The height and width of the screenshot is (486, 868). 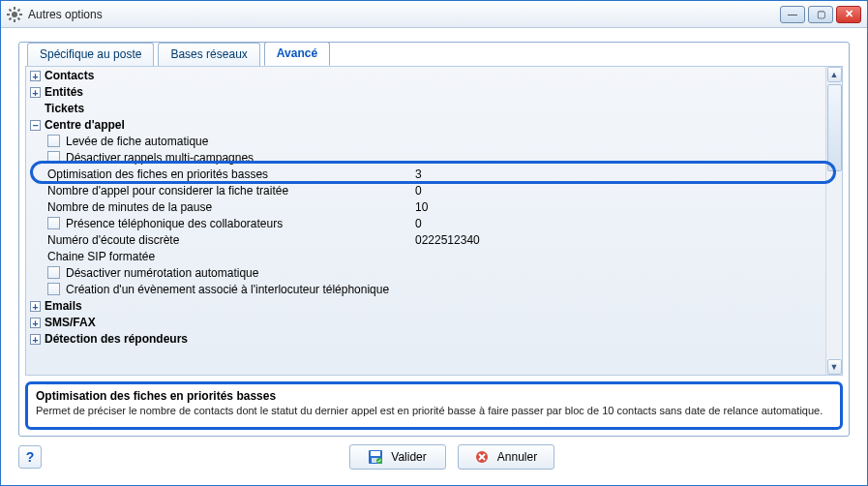 What do you see at coordinates (408, 457) in the screenshot?
I see `ok-button-label: Valider` at bounding box center [408, 457].